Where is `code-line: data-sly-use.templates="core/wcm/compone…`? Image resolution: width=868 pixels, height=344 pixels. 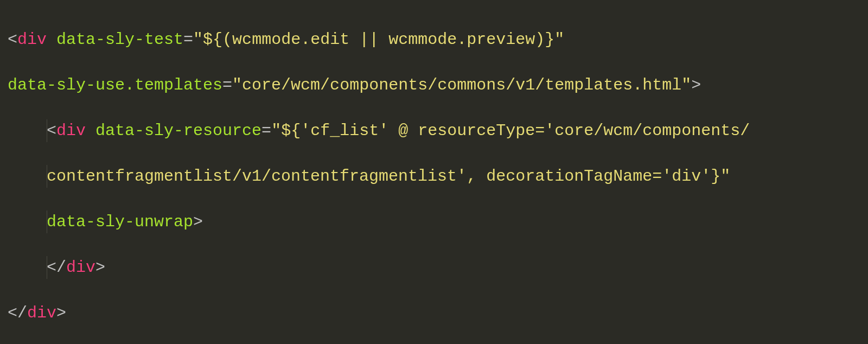 code-line: data-sly-use.templates="core/wcm/compone… is located at coordinates (434, 85).